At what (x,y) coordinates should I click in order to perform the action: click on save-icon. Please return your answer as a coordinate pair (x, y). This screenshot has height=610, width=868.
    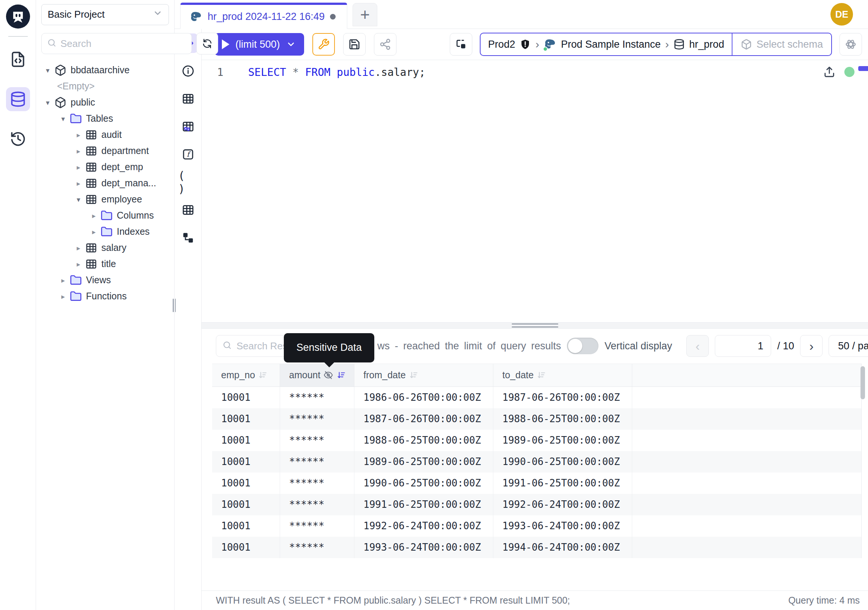
    Looking at the image, I should click on (355, 44).